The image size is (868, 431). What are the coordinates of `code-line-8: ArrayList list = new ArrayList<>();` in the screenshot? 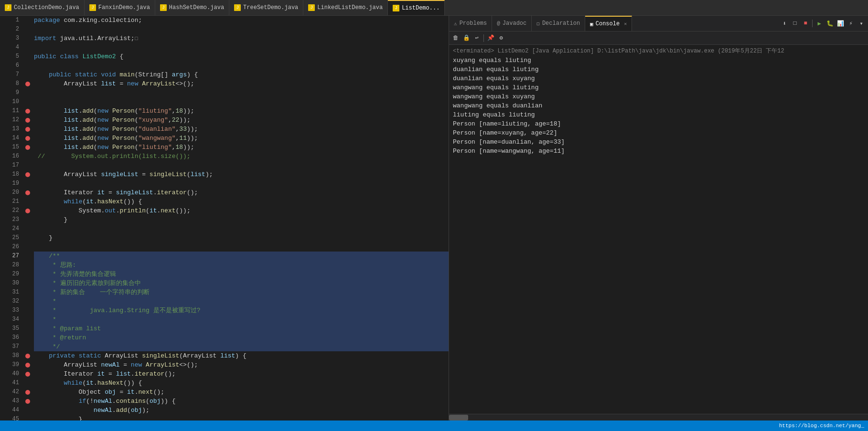 It's located at (241, 84).